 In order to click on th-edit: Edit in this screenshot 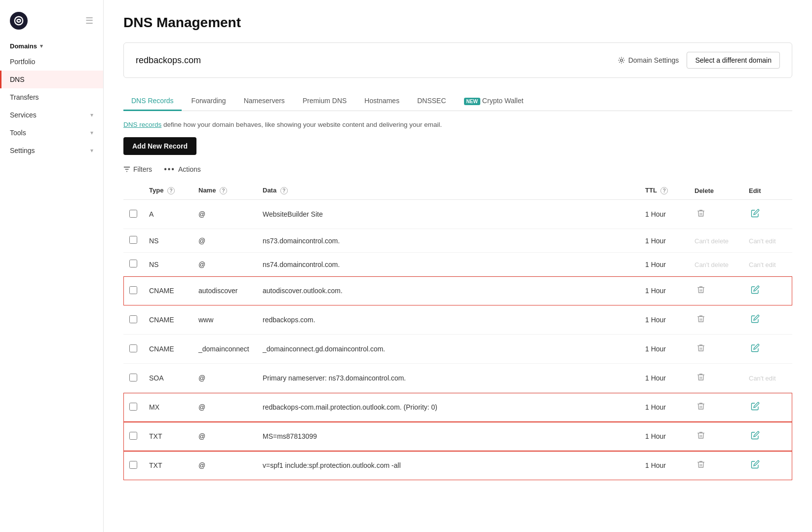, I will do `click(768, 190)`.